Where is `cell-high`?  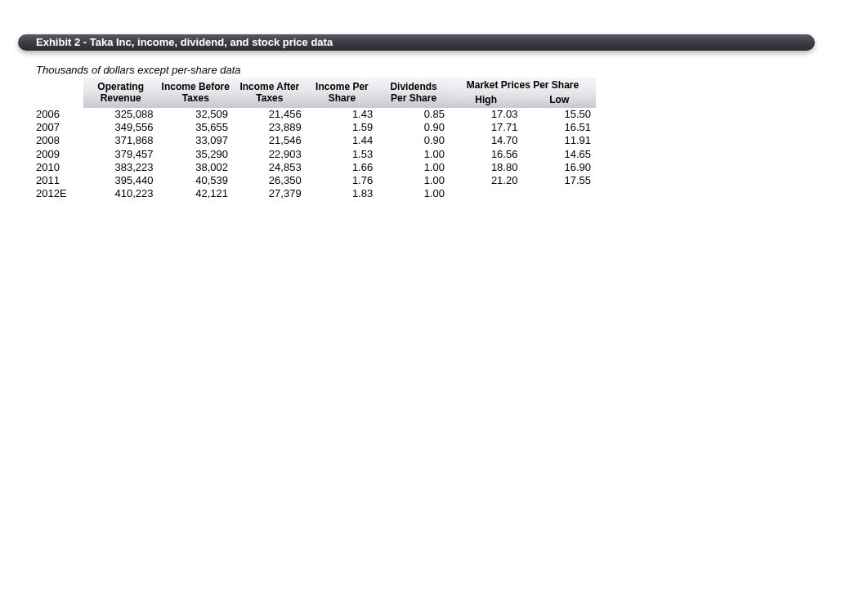 cell-high is located at coordinates (485, 194).